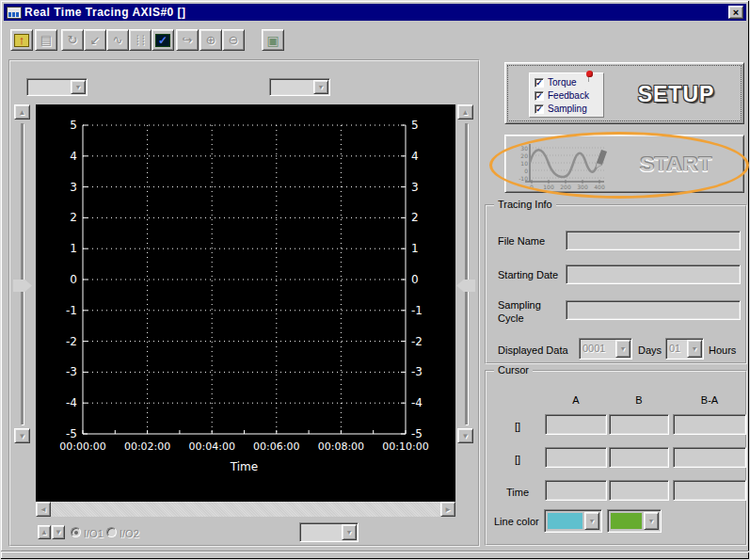 The width and height of the screenshot is (750, 560). I want to click on file-name-field, so click(653, 241).